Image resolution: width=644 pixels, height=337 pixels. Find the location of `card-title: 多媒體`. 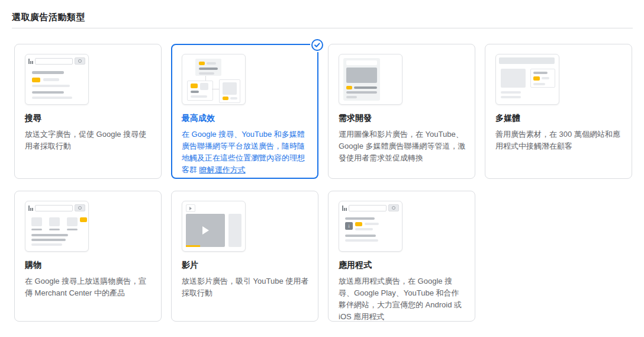

card-title: 多媒體 is located at coordinates (559, 118).